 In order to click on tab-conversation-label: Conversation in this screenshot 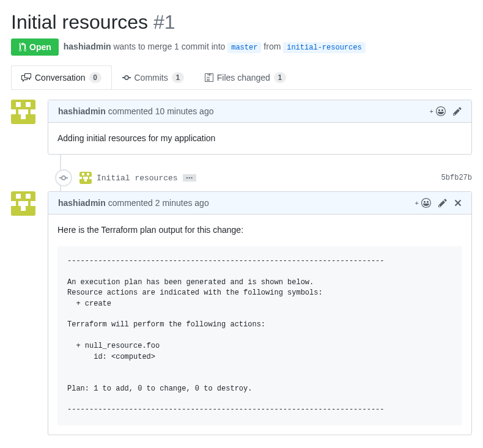, I will do `click(60, 78)`.